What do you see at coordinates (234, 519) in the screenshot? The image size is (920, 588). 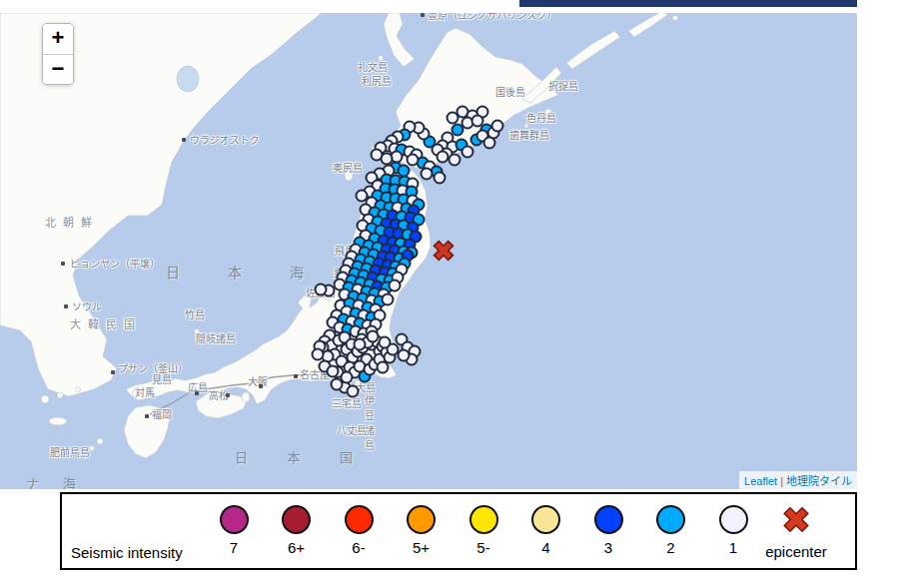 I see `intensity-7-legend-circle` at bounding box center [234, 519].